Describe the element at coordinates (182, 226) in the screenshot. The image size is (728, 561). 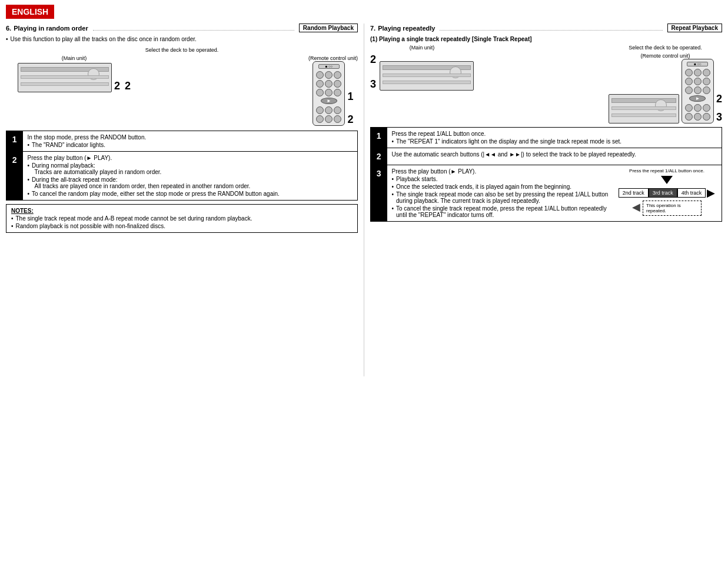
I see `note-2: Random playback is not possible with non…` at that location.